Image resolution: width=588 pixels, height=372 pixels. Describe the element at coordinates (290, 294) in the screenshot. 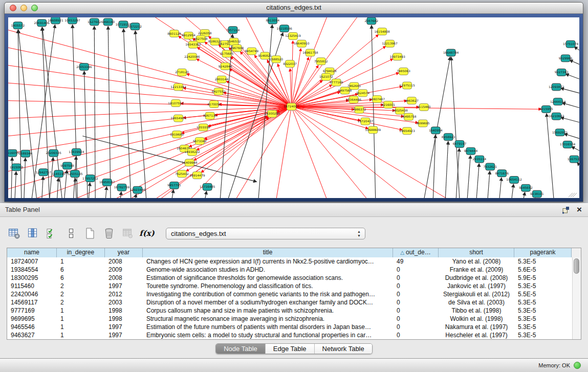

I see `table-row: 2242004622012Investigating the contribut…` at that location.